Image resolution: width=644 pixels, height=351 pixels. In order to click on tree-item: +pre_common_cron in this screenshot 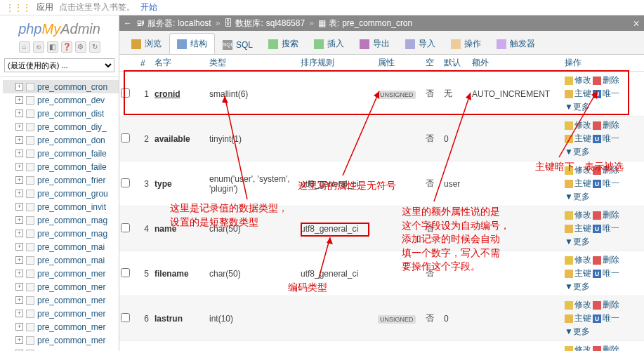, I will do `click(60, 87)`.